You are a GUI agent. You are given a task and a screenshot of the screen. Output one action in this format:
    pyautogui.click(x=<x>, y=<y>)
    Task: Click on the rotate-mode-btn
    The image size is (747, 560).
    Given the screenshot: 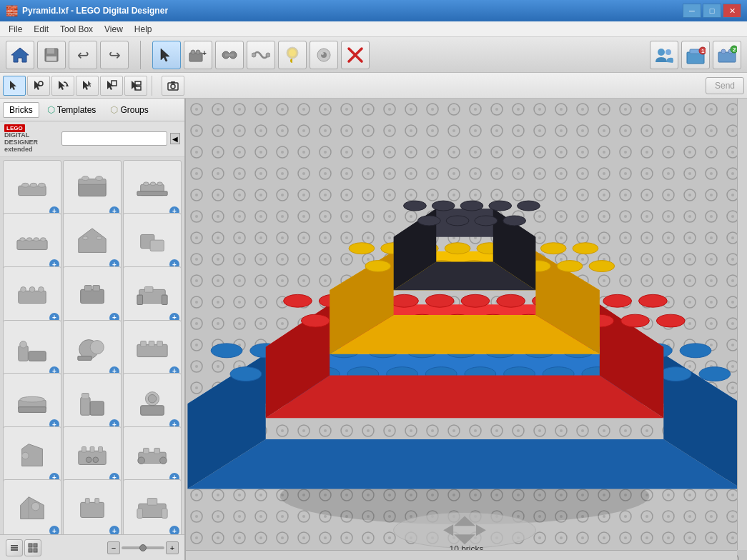 What is the action you would take?
    pyautogui.click(x=63, y=86)
    